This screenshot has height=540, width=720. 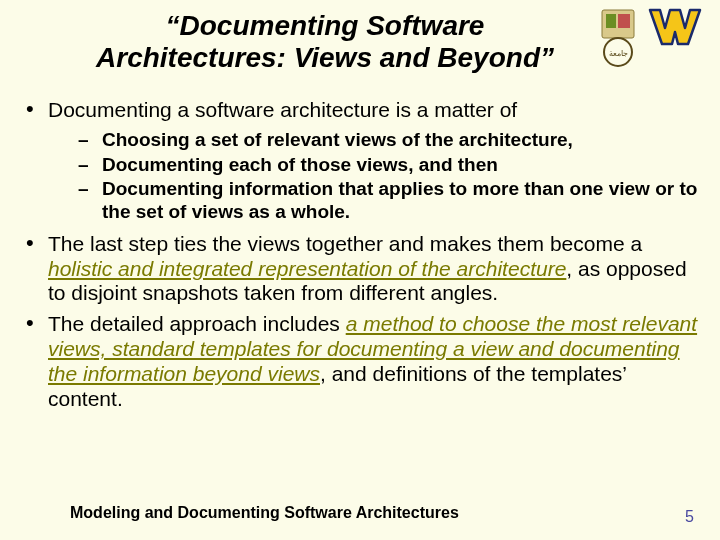 What do you see at coordinates (690, 517) in the screenshot?
I see `page-number: 5` at bounding box center [690, 517].